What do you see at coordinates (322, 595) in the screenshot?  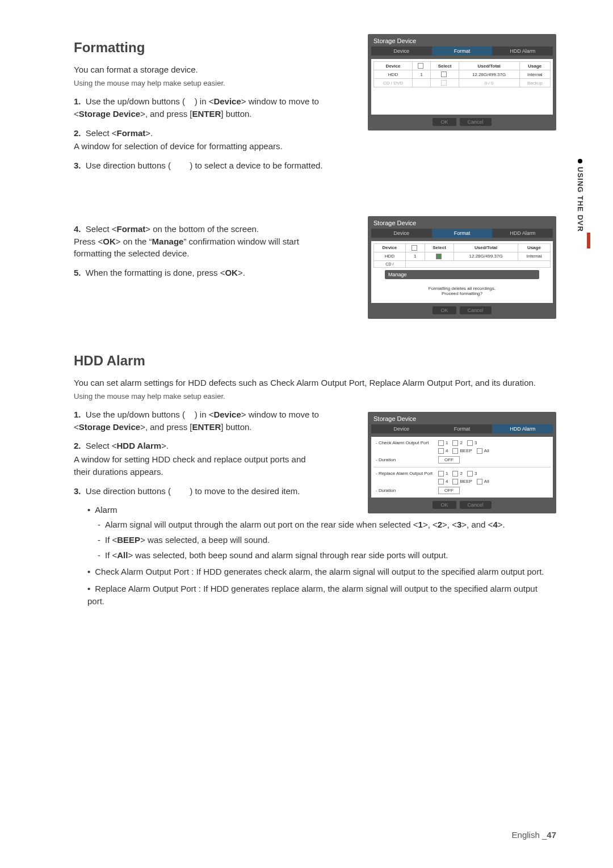 I see `bullet-replace-alarm: Replace Alarm Output Port : If HDD gener…` at bounding box center [322, 595].